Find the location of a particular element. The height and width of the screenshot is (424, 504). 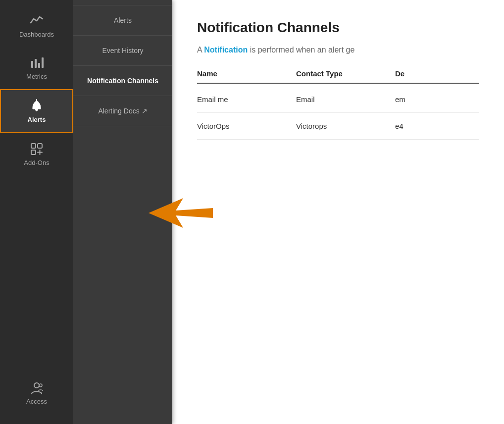

subtitle: A Notification is performed when an aler… is located at coordinates (338, 50).